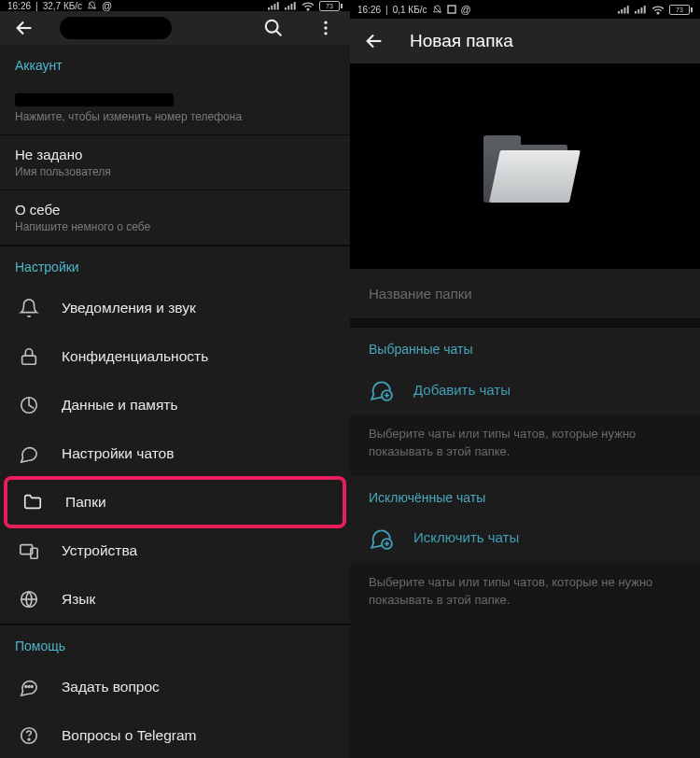 This screenshot has width=700, height=758. I want to click on search-button, so click(273, 28).